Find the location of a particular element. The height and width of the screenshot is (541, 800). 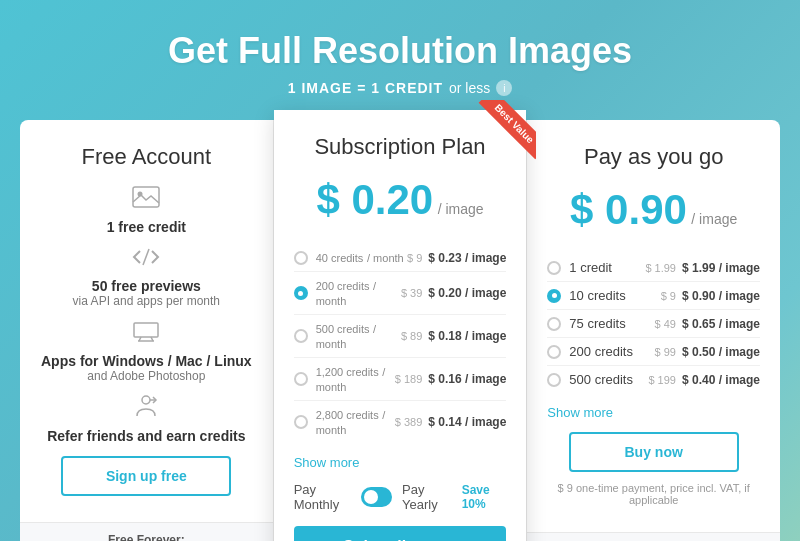

subscription-option-40-new: $ 0.23 / image is located at coordinates (467, 258).